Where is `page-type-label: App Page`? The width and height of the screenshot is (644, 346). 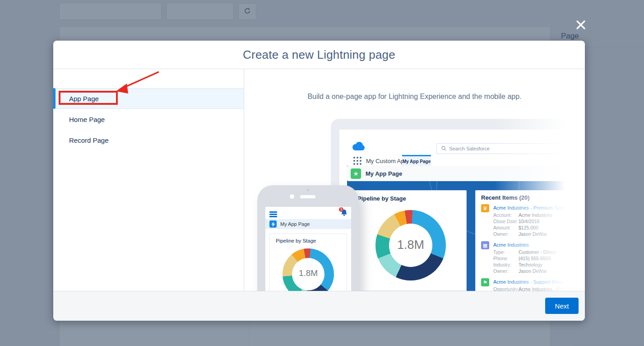 page-type-label: App Page is located at coordinates (84, 98).